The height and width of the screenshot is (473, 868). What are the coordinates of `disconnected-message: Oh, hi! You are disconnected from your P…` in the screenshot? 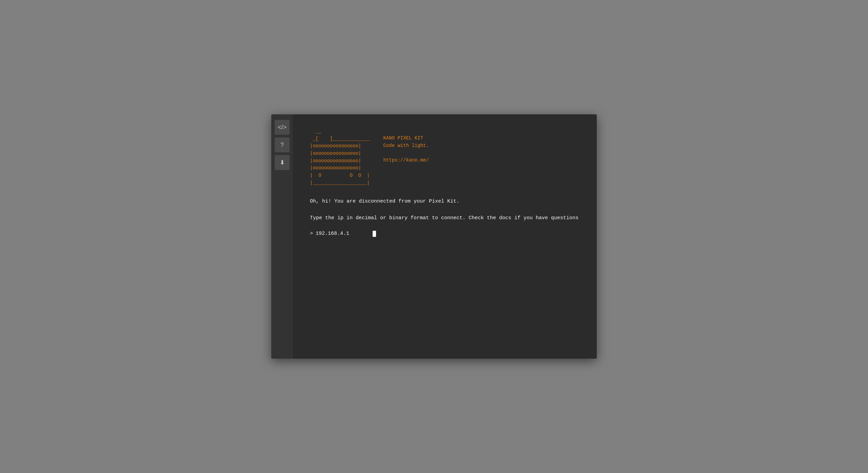 It's located at (445, 202).